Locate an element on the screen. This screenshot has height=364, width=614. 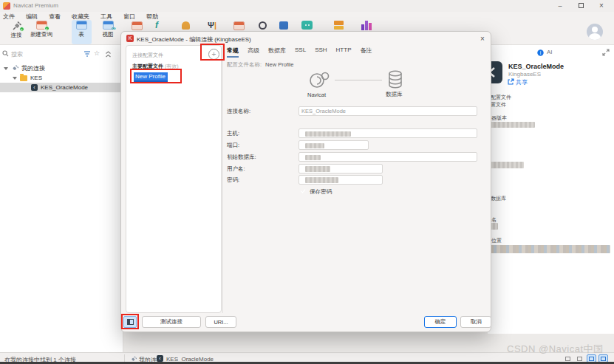
toggle-profiles-panel-button is located at coordinates (130, 322).